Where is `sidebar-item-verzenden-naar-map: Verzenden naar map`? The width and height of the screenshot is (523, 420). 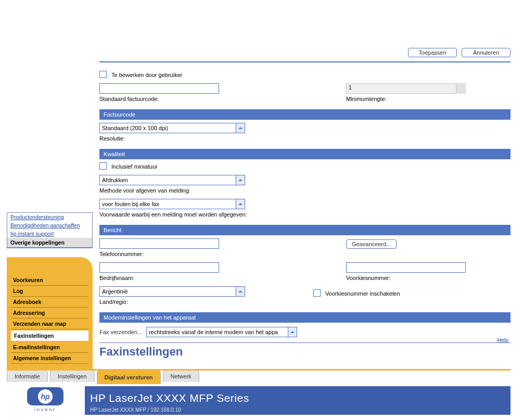
sidebar-item-verzenden-naar-map: Verzenden naar map is located at coordinates (50, 324).